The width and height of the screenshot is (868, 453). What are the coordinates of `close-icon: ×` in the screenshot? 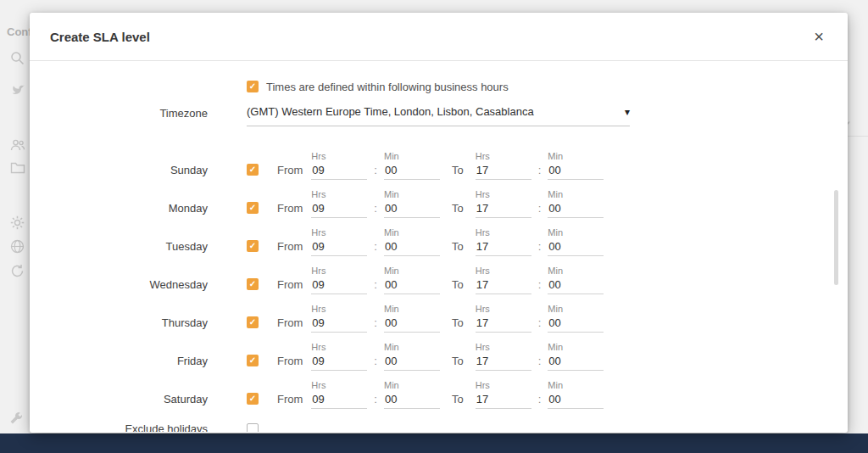 It's located at (819, 36).